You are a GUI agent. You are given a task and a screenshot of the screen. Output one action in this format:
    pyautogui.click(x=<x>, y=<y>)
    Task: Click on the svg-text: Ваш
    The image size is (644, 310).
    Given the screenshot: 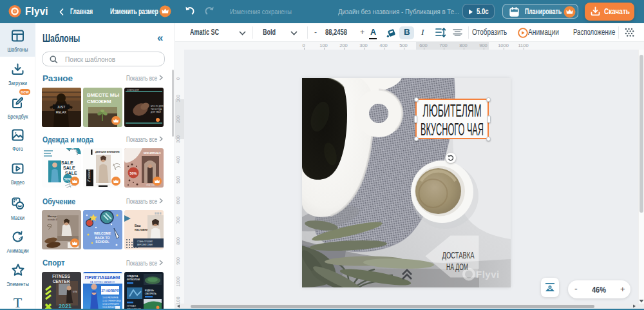 What is the action you would take?
    pyautogui.click(x=138, y=226)
    